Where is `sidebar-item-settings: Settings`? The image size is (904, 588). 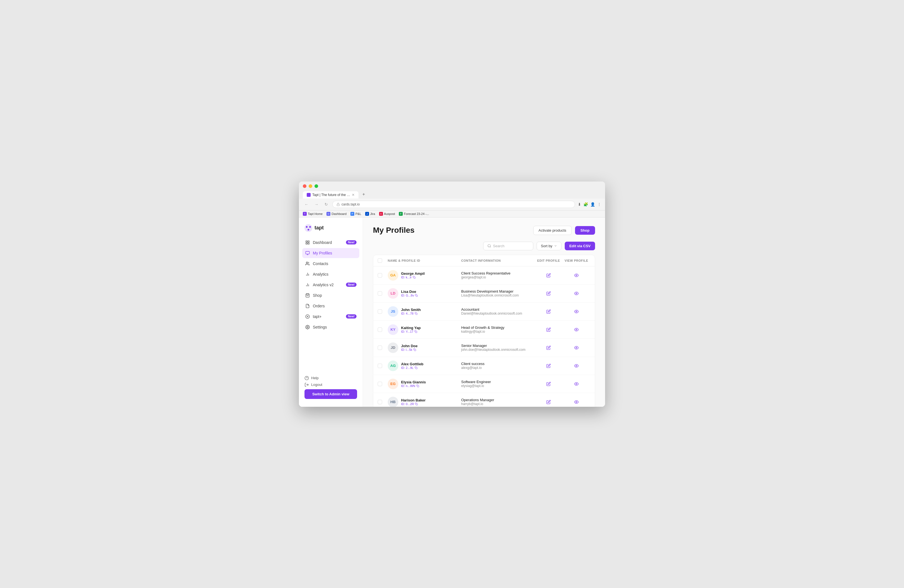
sidebar-item-settings: Settings is located at coordinates (331, 327).